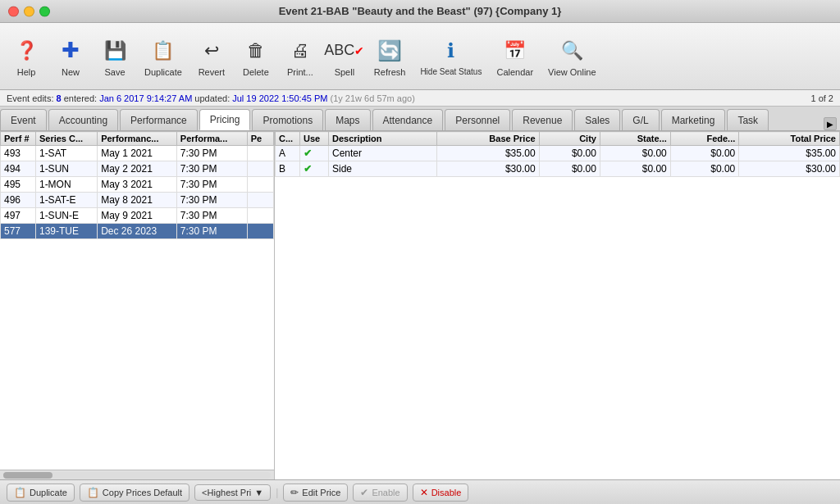 The width and height of the screenshot is (840, 504). Describe the element at coordinates (390, 57) in the screenshot. I see `refresh-button: 🔄 Refresh` at that location.